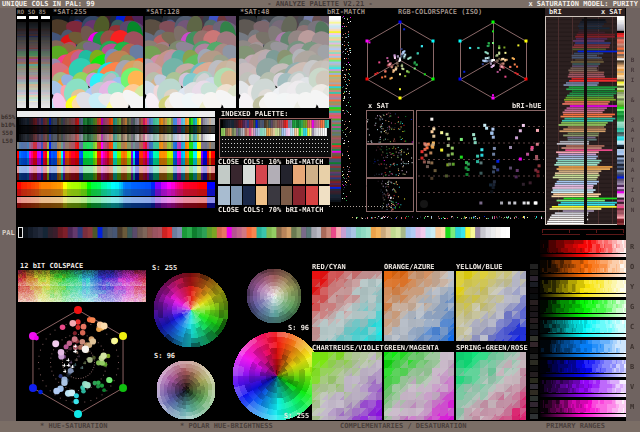 This screenshot has height=432, width=640. I want to click on footer-polar-hue-brightness: * POLAR HUE-BRIGHTNESS, so click(226, 426).